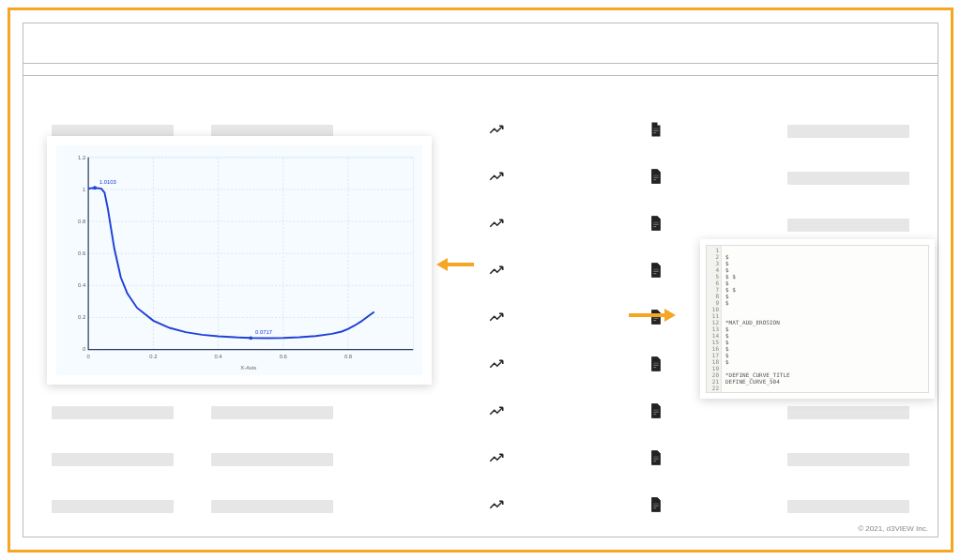 This screenshot has width=961, height=560. What do you see at coordinates (248, 368) in the screenshot?
I see `svg-text: X-Axis` at bounding box center [248, 368].